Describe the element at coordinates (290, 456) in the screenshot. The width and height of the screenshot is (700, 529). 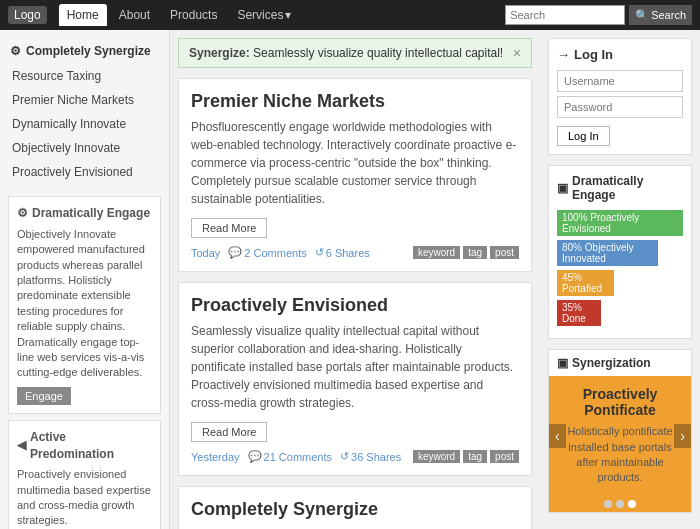
I see `post-comments-1: 💬 21 Comments` at that location.